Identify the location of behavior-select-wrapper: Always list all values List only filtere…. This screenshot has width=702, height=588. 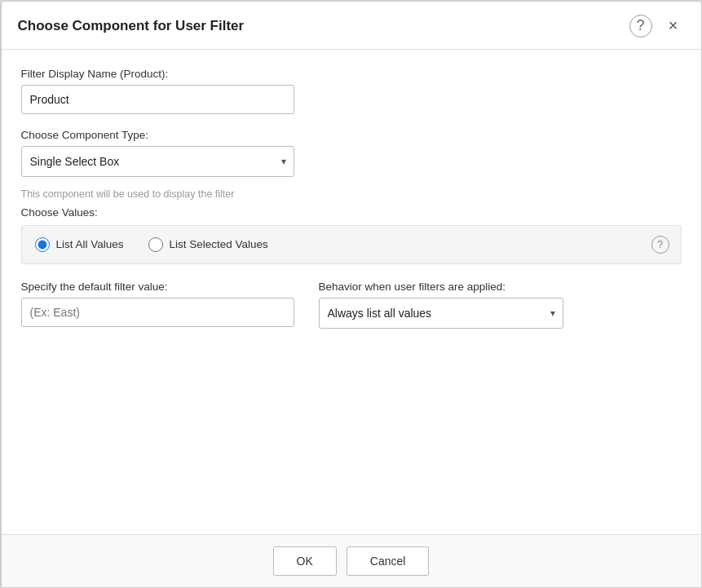
(441, 313).